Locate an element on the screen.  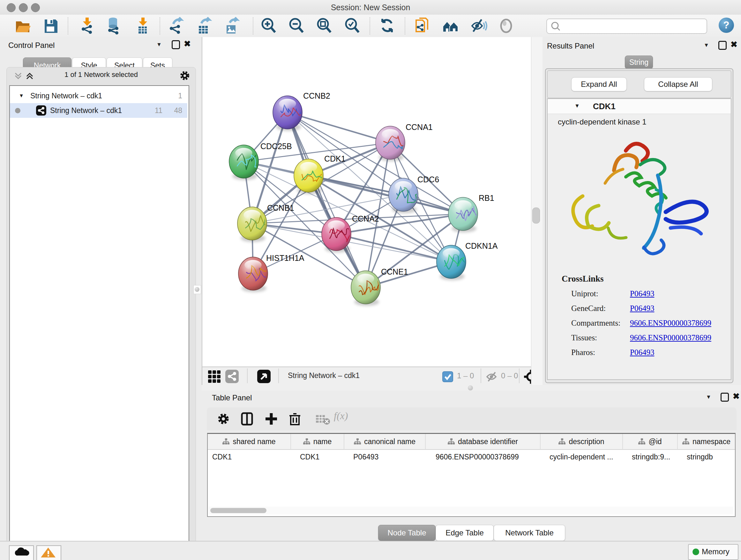
gear-icon is located at coordinates (223, 420).